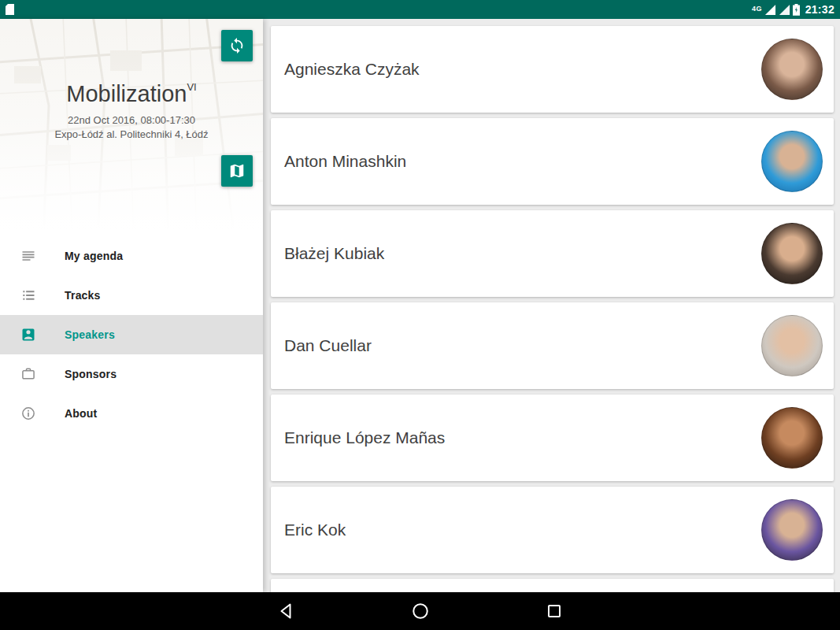 The height and width of the screenshot is (630, 840). I want to click on recents-button, so click(554, 611).